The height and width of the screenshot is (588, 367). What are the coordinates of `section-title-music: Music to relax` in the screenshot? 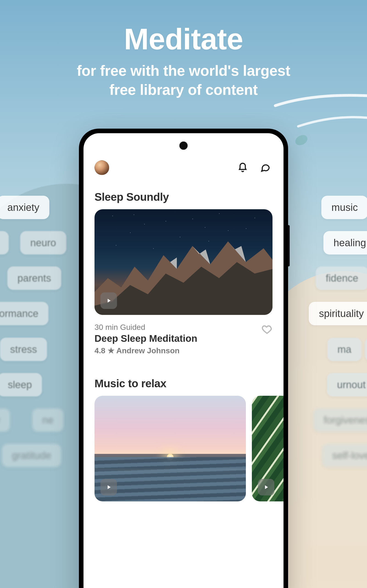 It's located at (184, 383).